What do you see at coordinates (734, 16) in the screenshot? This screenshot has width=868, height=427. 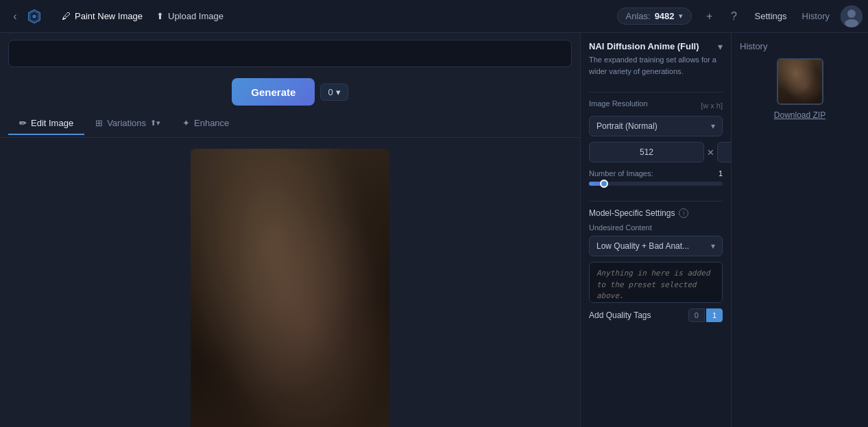 I see `help-button: ?` at bounding box center [734, 16].